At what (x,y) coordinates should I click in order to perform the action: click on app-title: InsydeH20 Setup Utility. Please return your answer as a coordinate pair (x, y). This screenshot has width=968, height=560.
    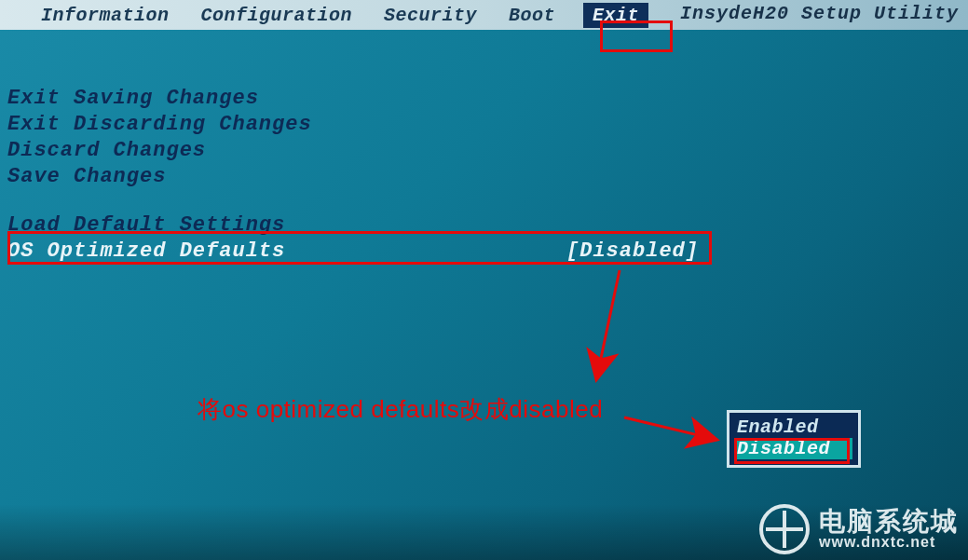
    Looking at the image, I should click on (820, 13).